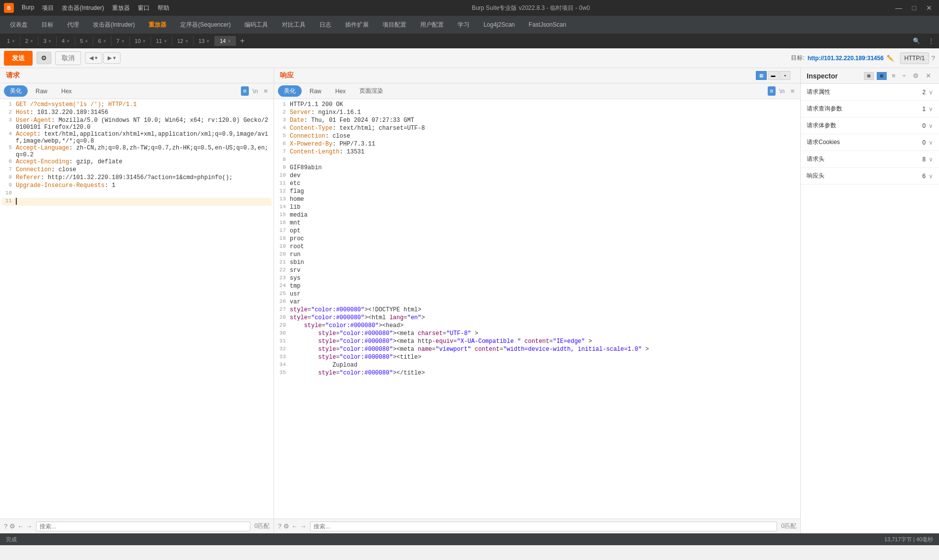  I want to click on tab-3: 3 ×, so click(47, 41).